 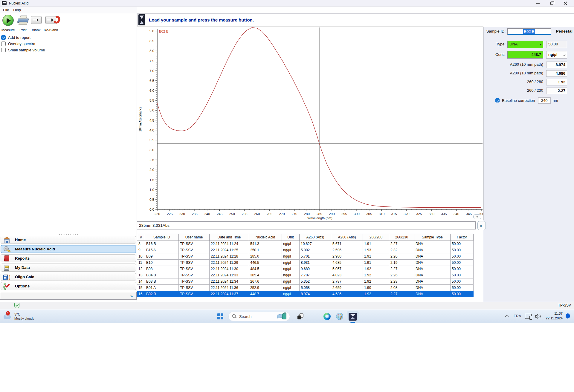 I want to click on table-cell: 22.11.2024 11:24, so click(x=229, y=244).